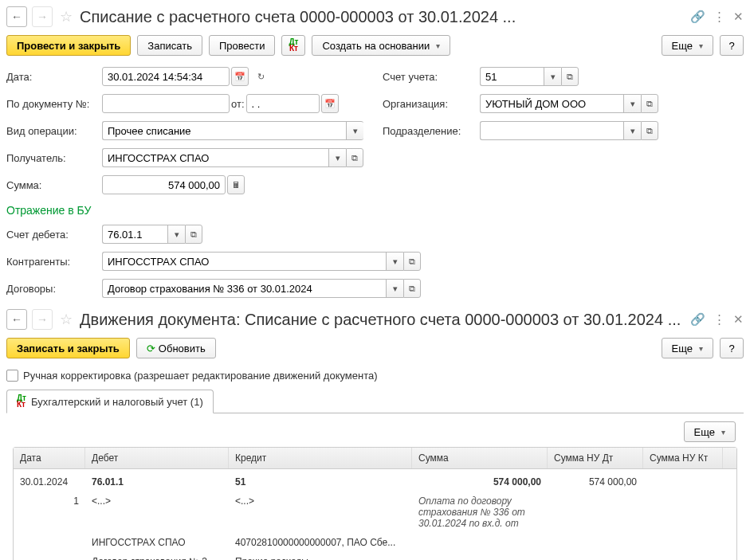  Describe the element at coordinates (375, 482) in the screenshot. I see `table-row: 30.01.2024 76.01.1 51 574 000,00 574 000…` at that location.